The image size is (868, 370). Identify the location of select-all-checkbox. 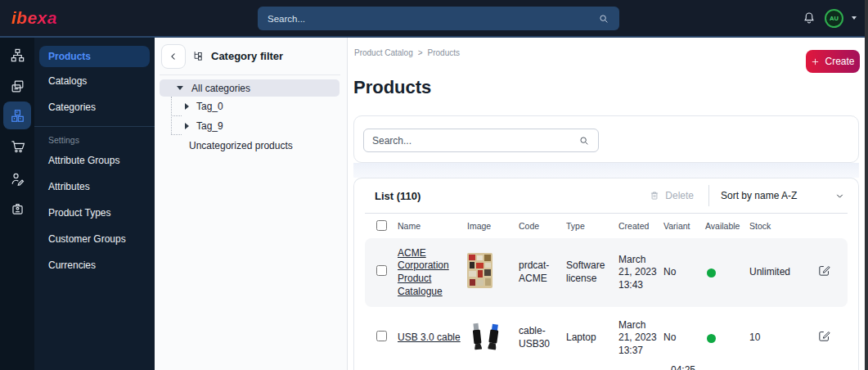
(381, 226).